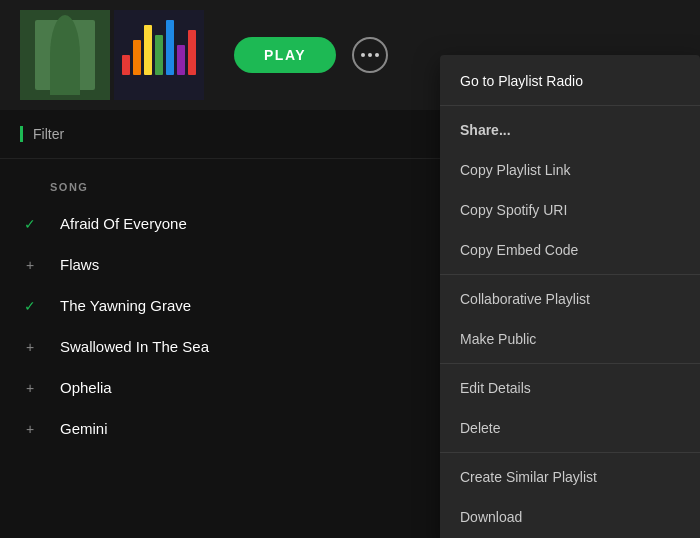 The width and height of the screenshot is (700, 538). What do you see at coordinates (170, 48) in the screenshot?
I see `bar-blue` at bounding box center [170, 48].